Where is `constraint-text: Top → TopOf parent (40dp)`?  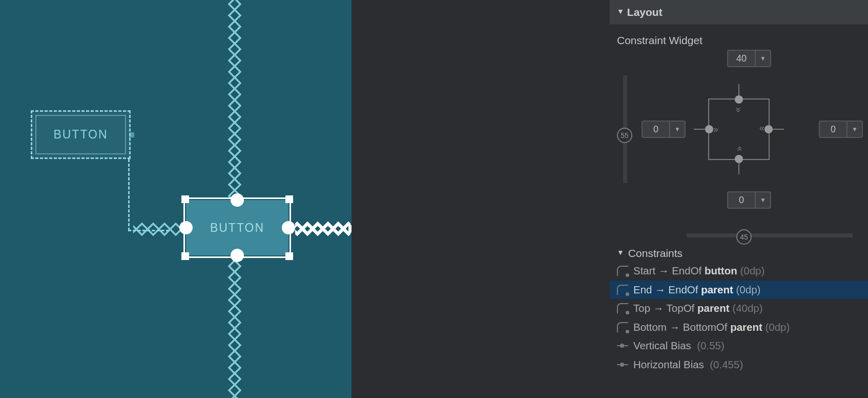
constraint-text: Top → TopOf parent (40dp) is located at coordinates (698, 309).